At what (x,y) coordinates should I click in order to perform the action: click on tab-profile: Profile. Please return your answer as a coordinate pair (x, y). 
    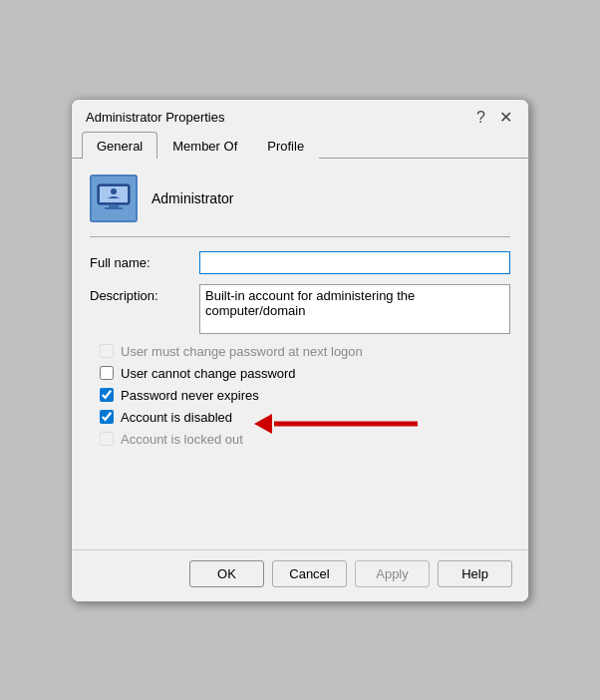
    Looking at the image, I should click on (285, 146).